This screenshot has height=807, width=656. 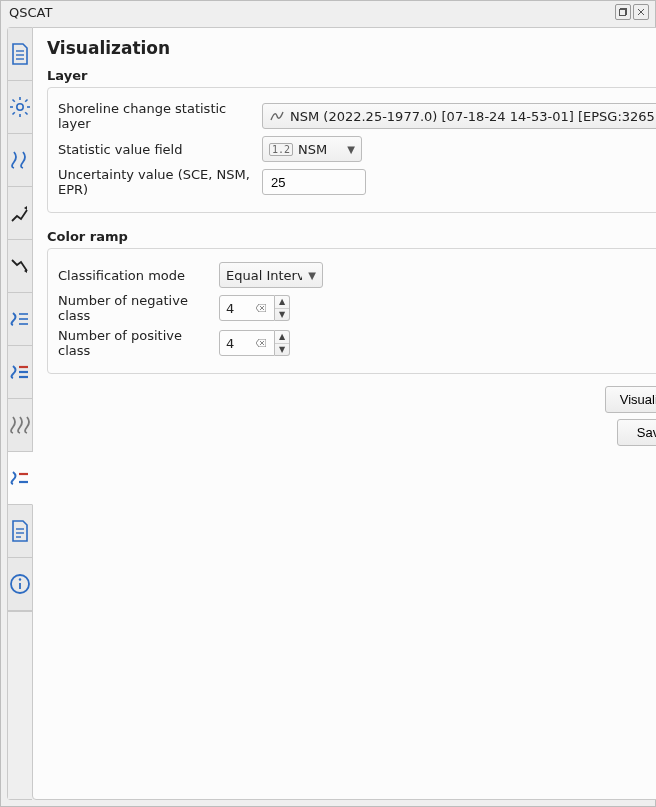 What do you see at coordinates (630, 400) in the screenshot?
I see `visualize-button: Visualize` at bounding box center [630, 400].